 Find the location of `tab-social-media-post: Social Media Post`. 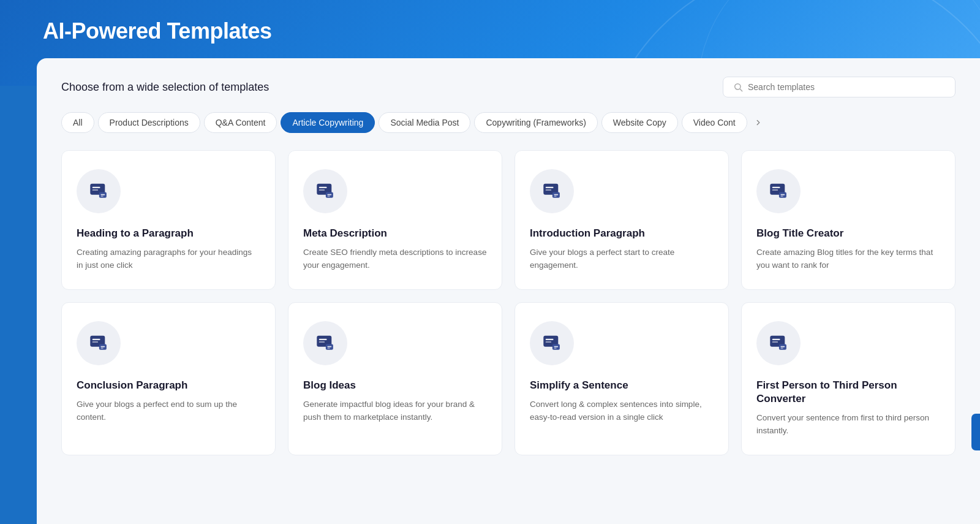

tab-social-media-post: Social Media Post is located at coordinates (424, 123).